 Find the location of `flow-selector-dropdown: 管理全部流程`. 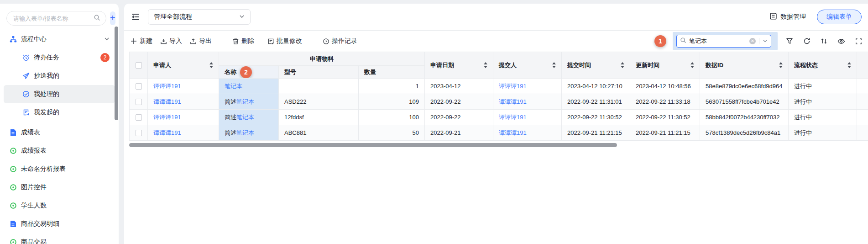

flow-selector-dropdown: 管理全部流程 is located at coordinates (199, 17).